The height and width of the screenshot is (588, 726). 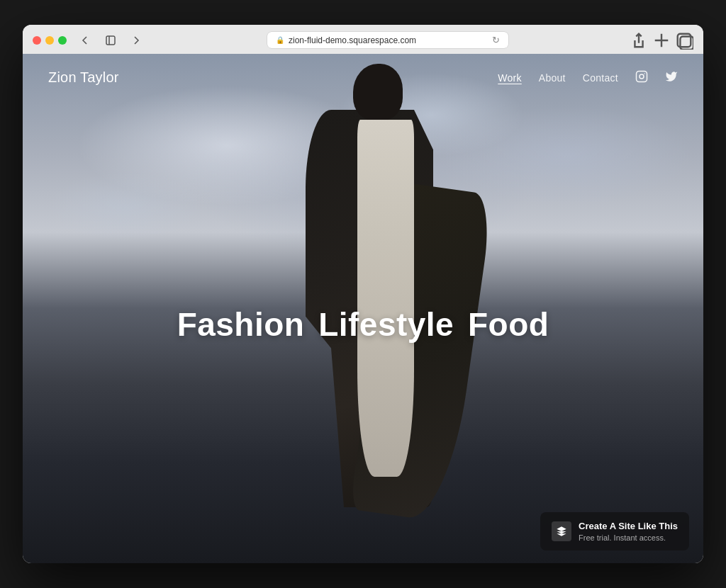 What do you see at coordinates (363, 40) in the screenshot?
I see `browser-chrome: 🔒 zion-fluid-demo.squarespace.com ↻` at bounding box center [363, 40].